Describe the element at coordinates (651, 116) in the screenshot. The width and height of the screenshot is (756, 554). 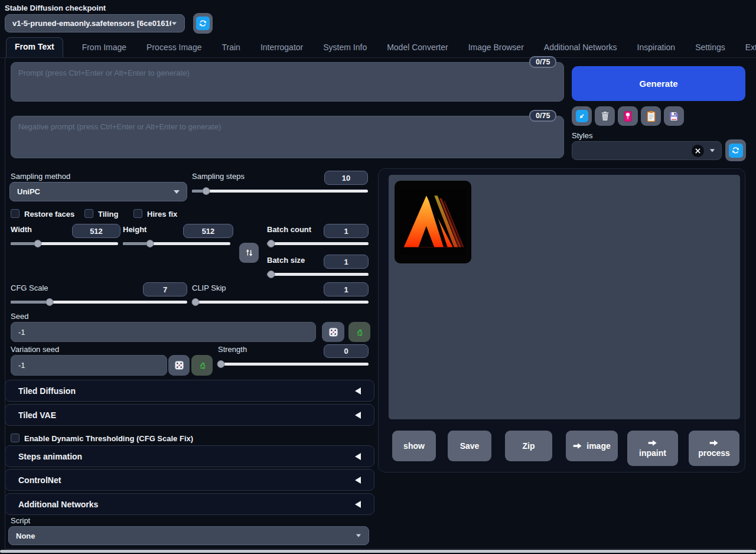
I see `apply-styles-button` at that location.